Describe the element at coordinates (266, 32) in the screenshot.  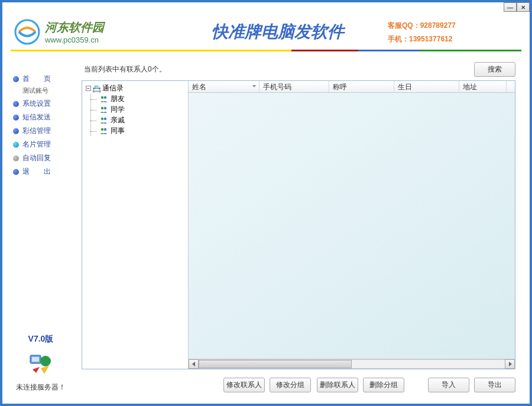
I see `header-bar: 河东软件园 www.pc0359.cn 快准牌电脑发软件 客服QQ：928789…` at that location.